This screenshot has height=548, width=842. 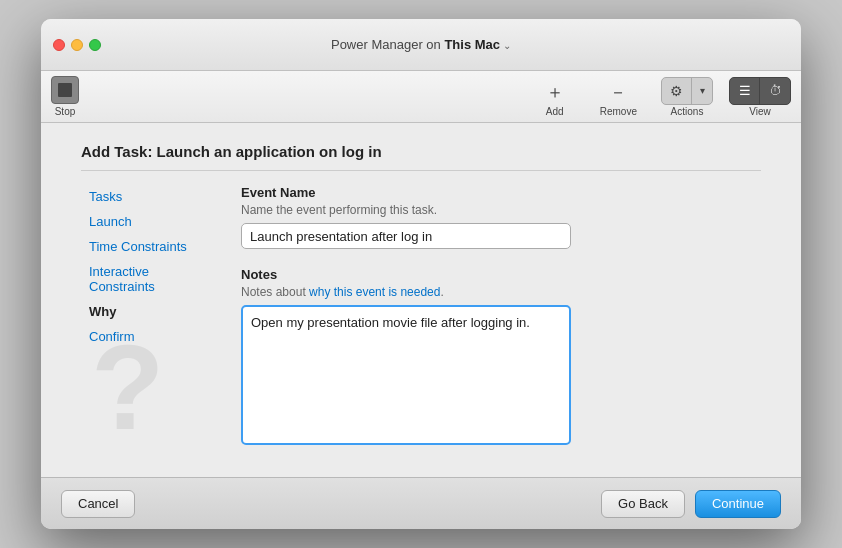 What do you see at coordinates (421, 45) in the screenshot?
I see `titlebar: Power Manager on This Mac⌄` at bounding box center [421, 45].